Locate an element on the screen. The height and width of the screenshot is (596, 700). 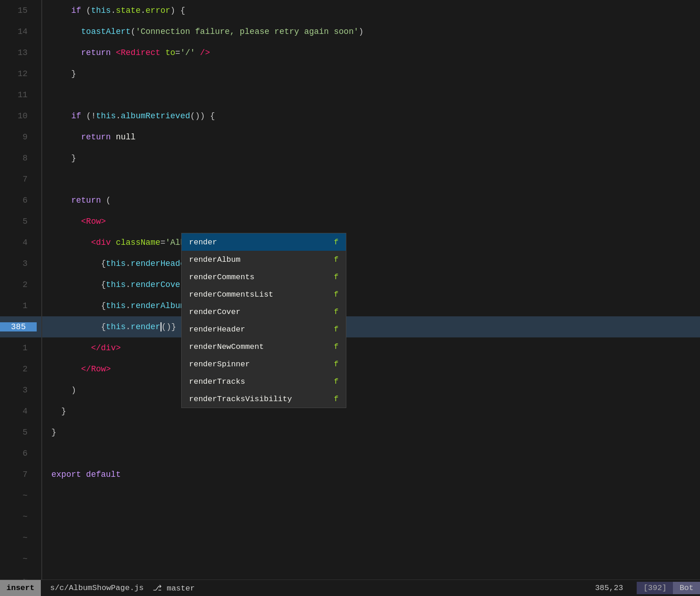
line-number: 14 is located at coordinates (18, 32).